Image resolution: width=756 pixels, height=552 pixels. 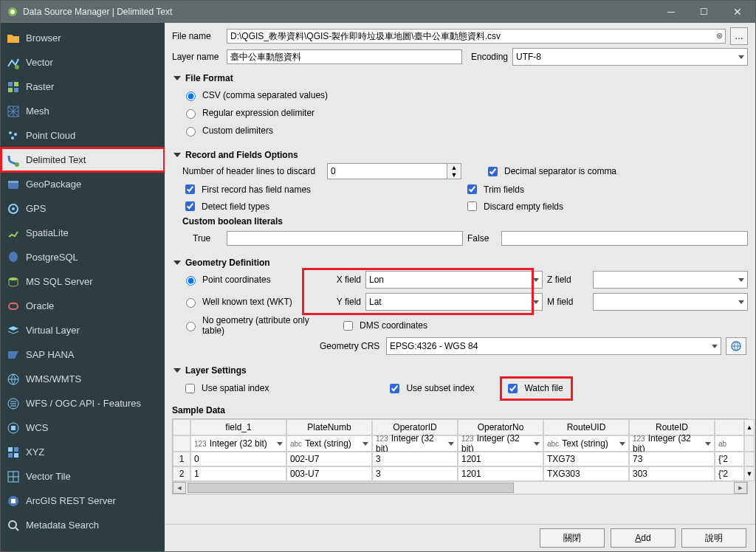 What do you see at coordinates (348, 326) in the screenshot?
I see `chk-dms` at bounding box center [348, 326].